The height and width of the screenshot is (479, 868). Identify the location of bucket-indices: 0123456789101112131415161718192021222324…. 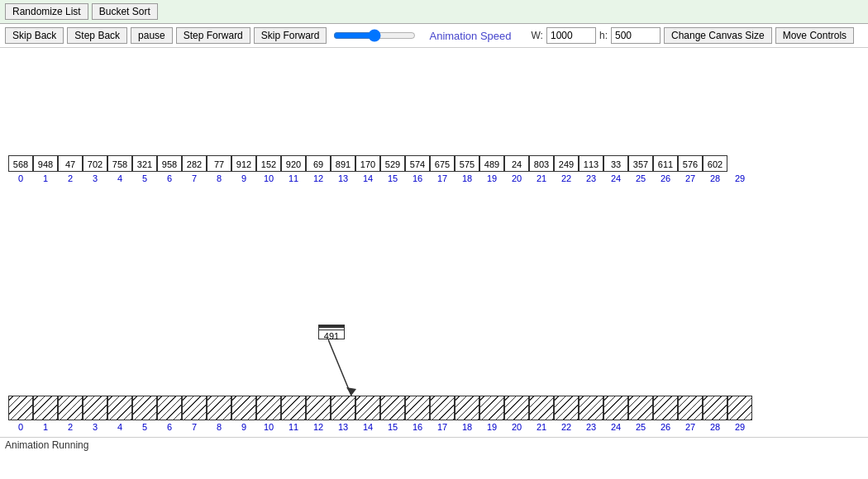
(438, 427).